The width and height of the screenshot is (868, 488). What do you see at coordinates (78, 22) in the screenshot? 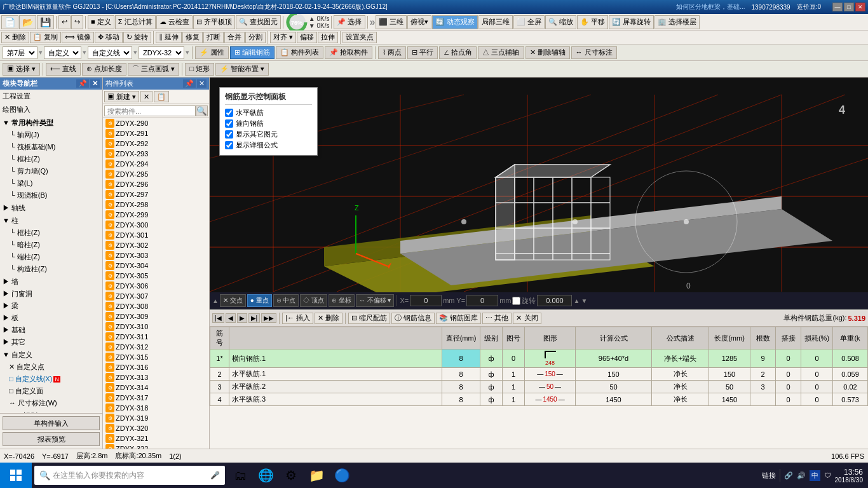
I see `btn-redo: ↪` at bounding box center [78, 22].